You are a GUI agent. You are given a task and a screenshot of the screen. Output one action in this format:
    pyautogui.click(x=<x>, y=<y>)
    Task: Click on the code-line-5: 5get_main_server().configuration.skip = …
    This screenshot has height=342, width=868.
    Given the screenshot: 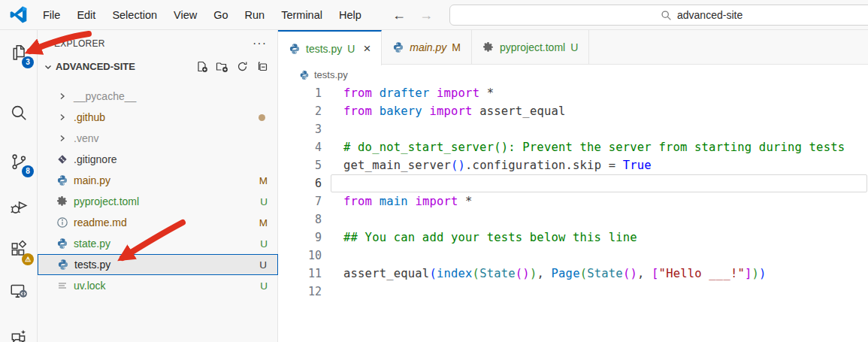 What is the action you would take?
    pyautogui.click(x=573, y=165)
    